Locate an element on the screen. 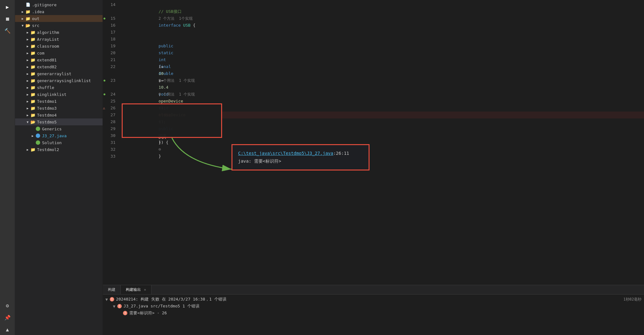 Image resolution: width=644 pixels, height=335 pixels. sidebar-item-generics: Generics is located at coordinates (59, 129).